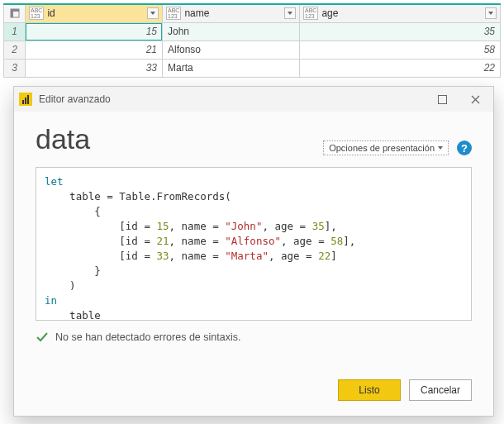 This screenshot has height=424, width=504. Describe the element at coordinates (464, 148) in the screenshot. I see `help-icon: ?` at that location.